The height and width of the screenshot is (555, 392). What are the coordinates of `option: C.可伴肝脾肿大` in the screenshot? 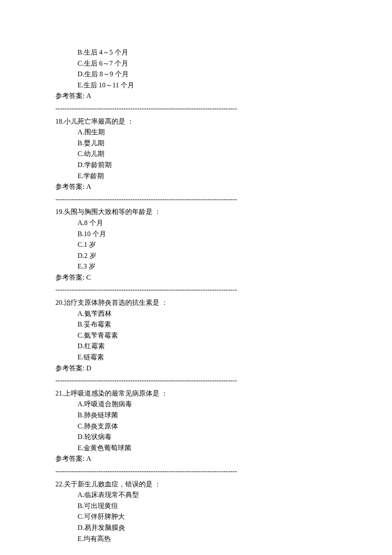 It's located at (207, 517).